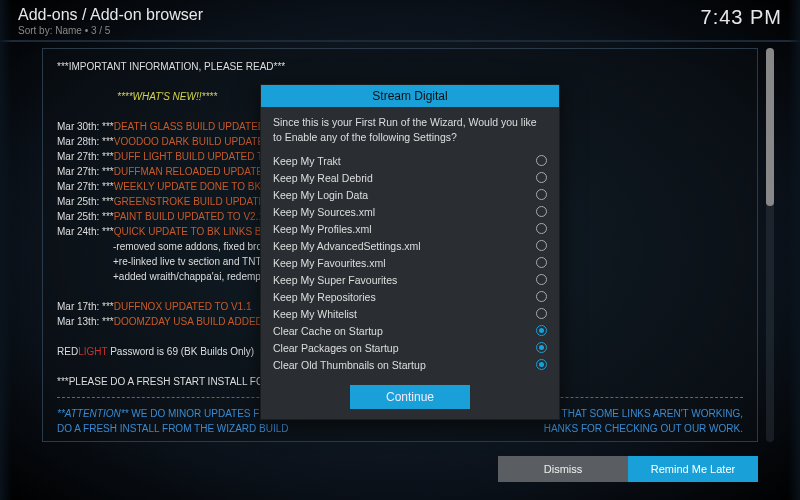 This screenshot has height=500, width=800. Describe the element at coordinates (410, 280) in the screenshot. I see `setting-toggle: Keep My Super Favourites` at that location.